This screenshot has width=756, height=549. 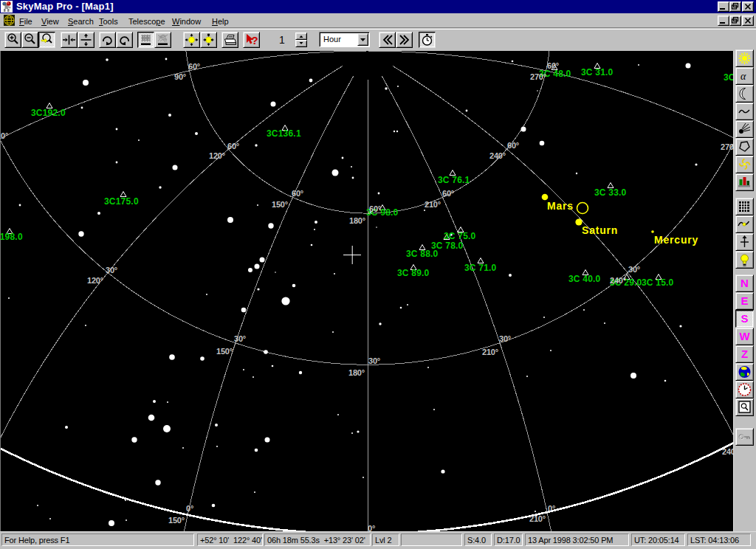 I want to click on svg-text: Saturn, so click(x=599, y=230).